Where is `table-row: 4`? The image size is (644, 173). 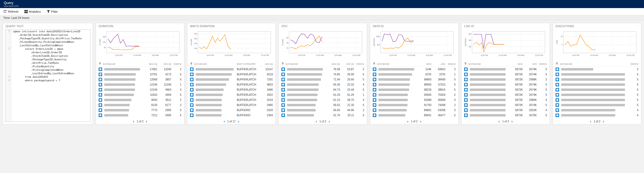
table-row: 4 is located at coordinates (597, 110).